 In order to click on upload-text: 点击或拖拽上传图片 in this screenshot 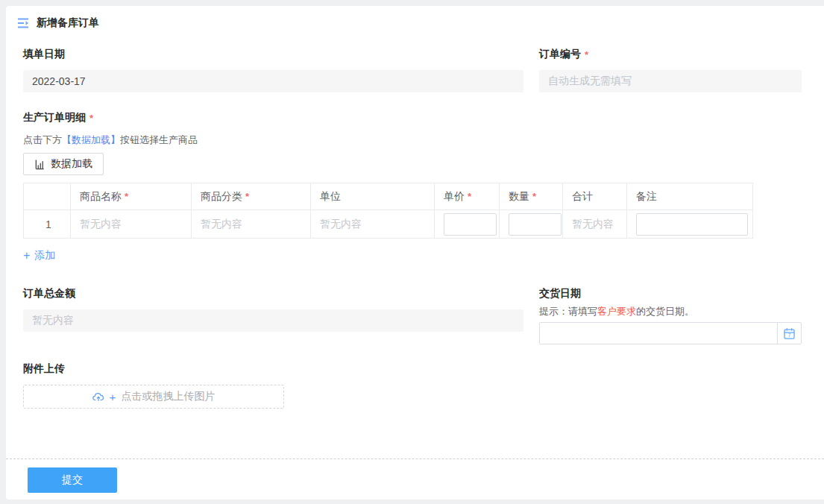, I will do `click(168, 397)`.